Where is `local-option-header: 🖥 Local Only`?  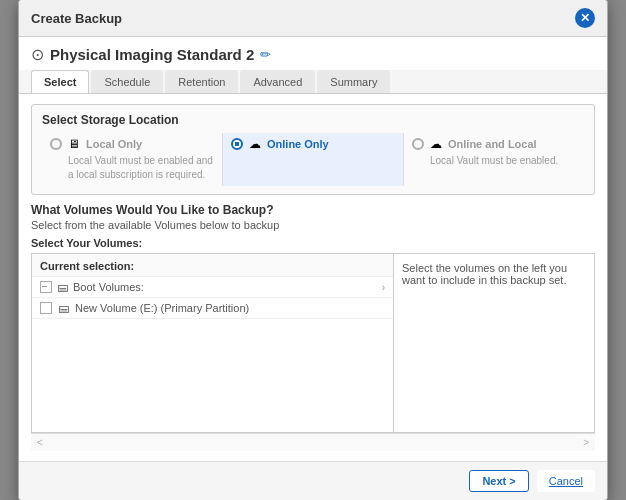
local-option-header: 🖥 Local Only is located at coordinates (132, 144).